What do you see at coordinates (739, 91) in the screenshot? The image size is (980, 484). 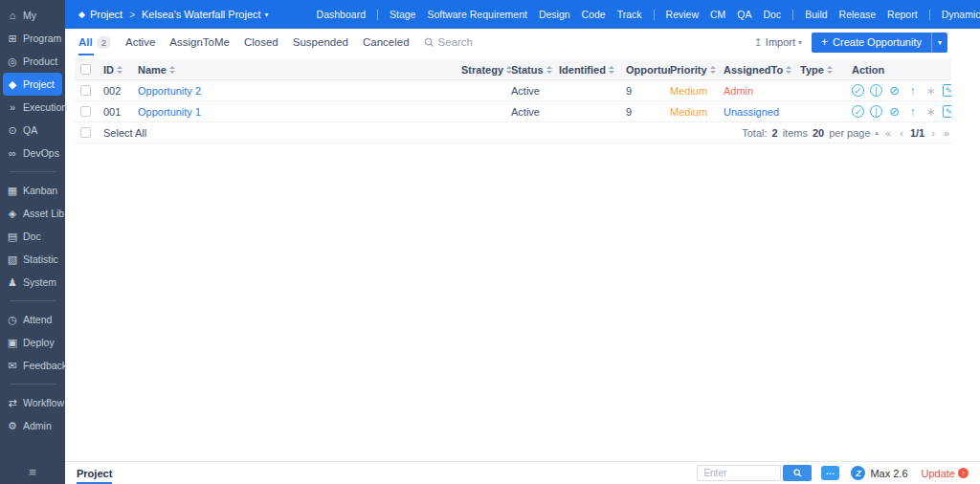 I see `assigned-to-link: Admin` at bounding box center [739, 91].